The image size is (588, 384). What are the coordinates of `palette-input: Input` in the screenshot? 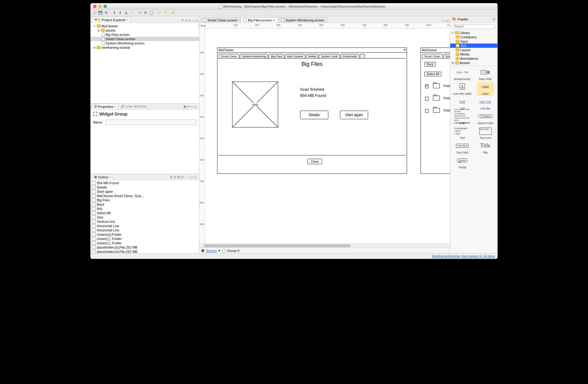 It's located at (474, 41).